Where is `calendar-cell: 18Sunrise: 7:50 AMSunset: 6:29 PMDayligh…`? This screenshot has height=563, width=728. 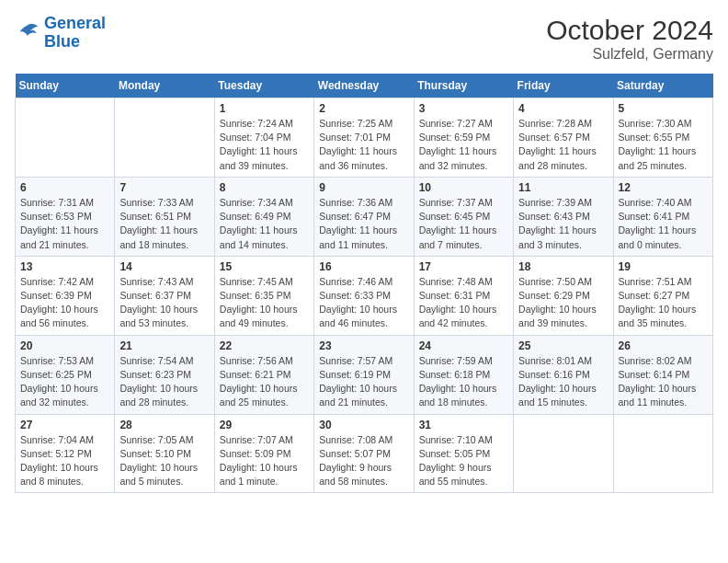
calendar-cell: 18Sunrise: 7:50 AMSunset: 6:29 PMDayligh… is located at coordinates (563, 295).